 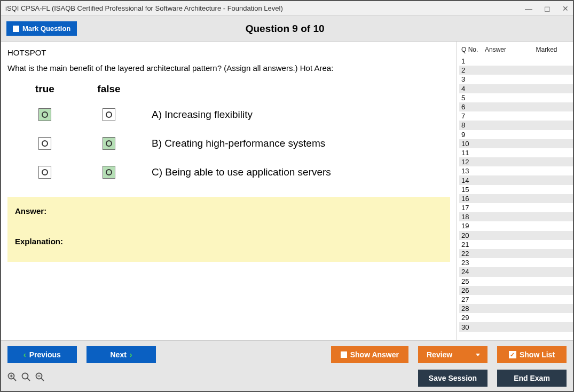 What do you see at coordinates (12, 379) in the screenshot?
I see `zoom-in-icon` at bounding box center [12, 379].